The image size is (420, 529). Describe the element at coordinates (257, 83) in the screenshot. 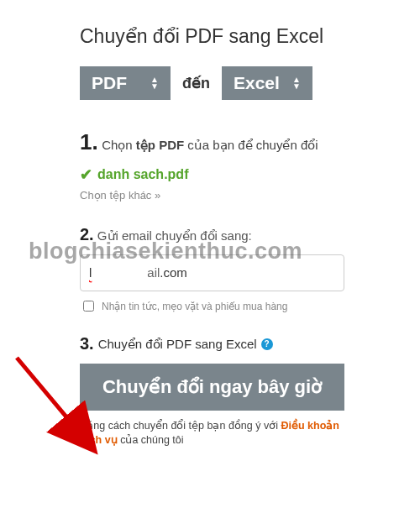

I see `format-to-value: Excel` at that location.